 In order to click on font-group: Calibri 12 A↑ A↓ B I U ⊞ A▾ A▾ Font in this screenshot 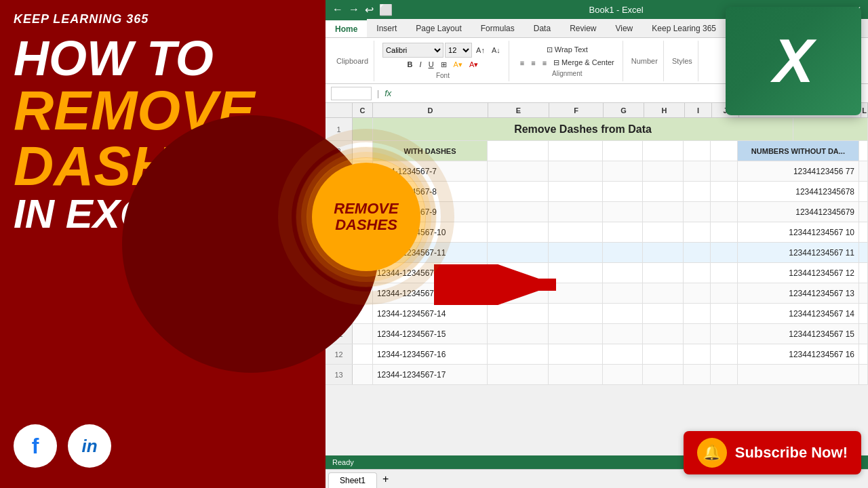, I will do `click(443, 61)`.